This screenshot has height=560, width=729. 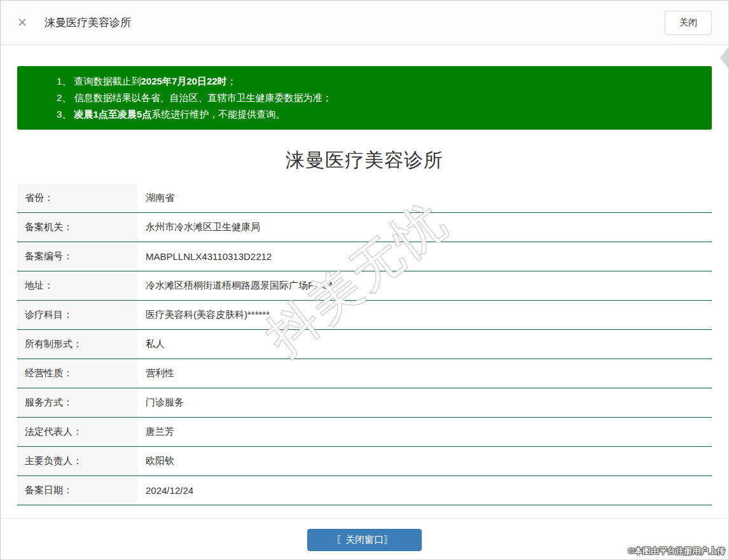 I want to click on page-title: 涞曼医疗美容诊所, so click(x=88, y=23).